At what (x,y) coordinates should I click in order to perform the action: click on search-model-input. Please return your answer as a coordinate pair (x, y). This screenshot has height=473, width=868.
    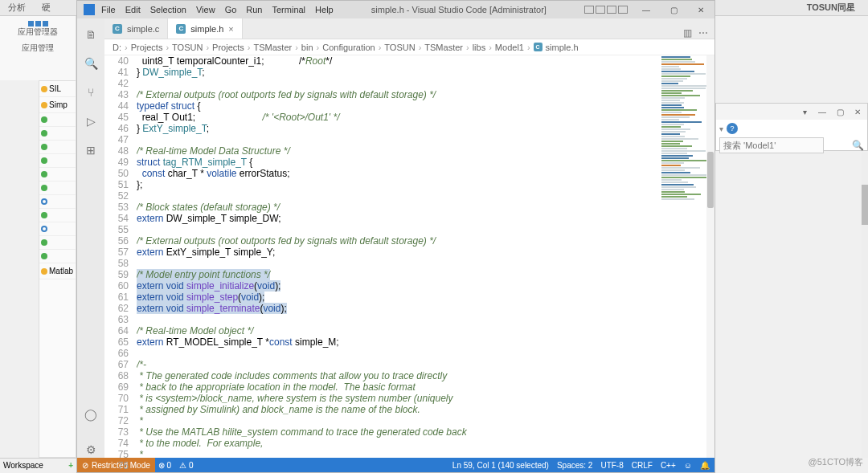
    Looking at the image, I should click on (772, 145).